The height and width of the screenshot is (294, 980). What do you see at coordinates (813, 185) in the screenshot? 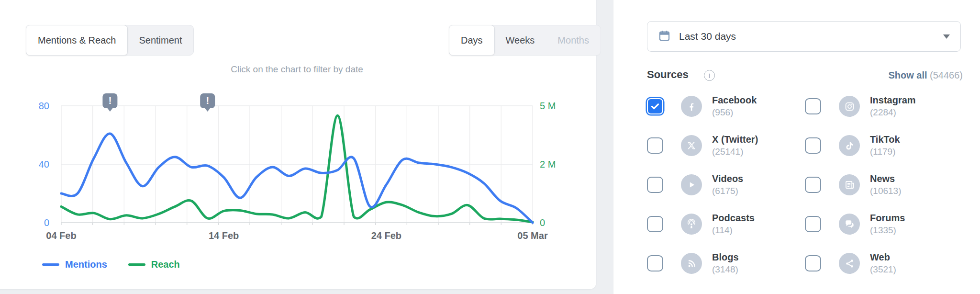
I see `source-checkbox-news` at bounding box center [813, 185].